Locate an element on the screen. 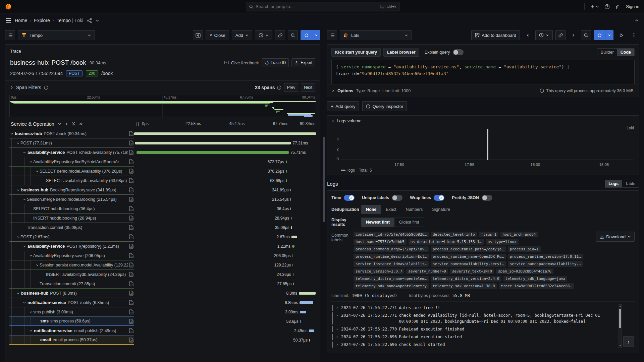 The width and height of the screenshot is (644, 362). split-view-icon is located at coordinates (198, 35).